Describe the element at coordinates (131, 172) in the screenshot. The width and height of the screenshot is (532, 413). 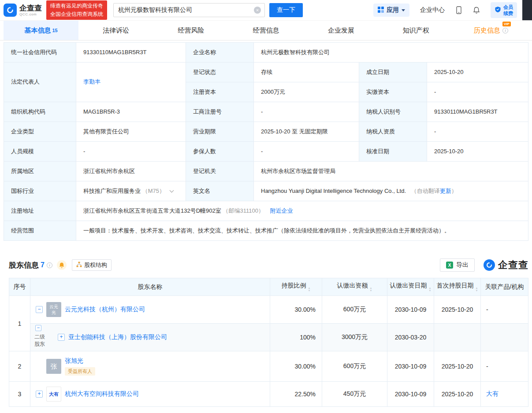
I see `region-value: 浙江省杭州市余杭区` at that location.